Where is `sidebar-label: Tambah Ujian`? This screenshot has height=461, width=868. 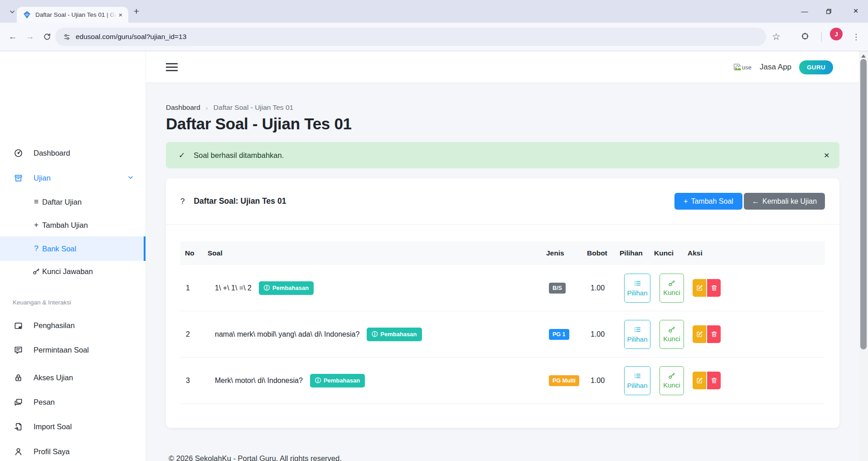
sidebar-label: Tambah Ujian is located at coordinates (65, 225).